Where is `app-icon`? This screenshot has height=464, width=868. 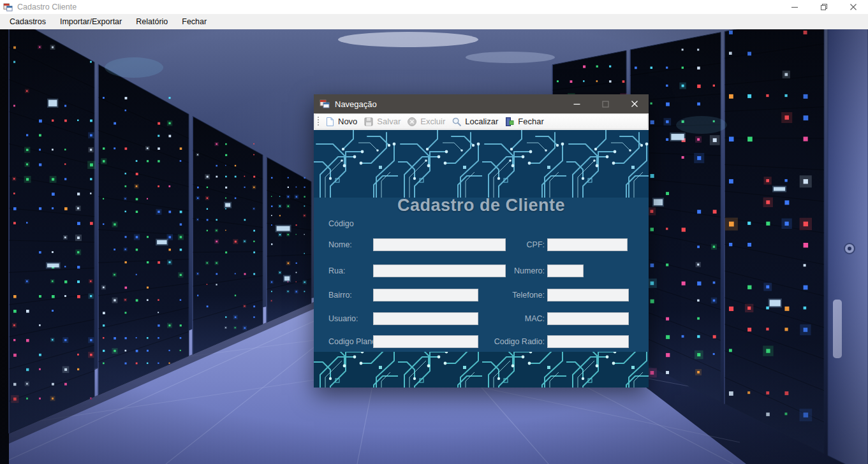
app-icon is located at coordinates (8, 8).